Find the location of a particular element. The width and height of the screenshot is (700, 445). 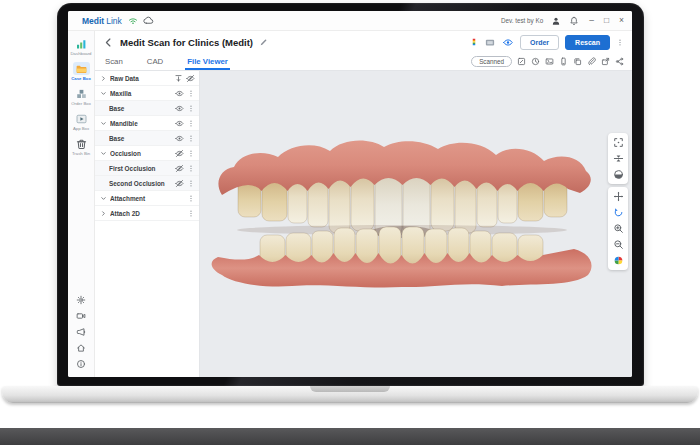

tree-row-label: Attach 2D is located at coordinates (147, 214).